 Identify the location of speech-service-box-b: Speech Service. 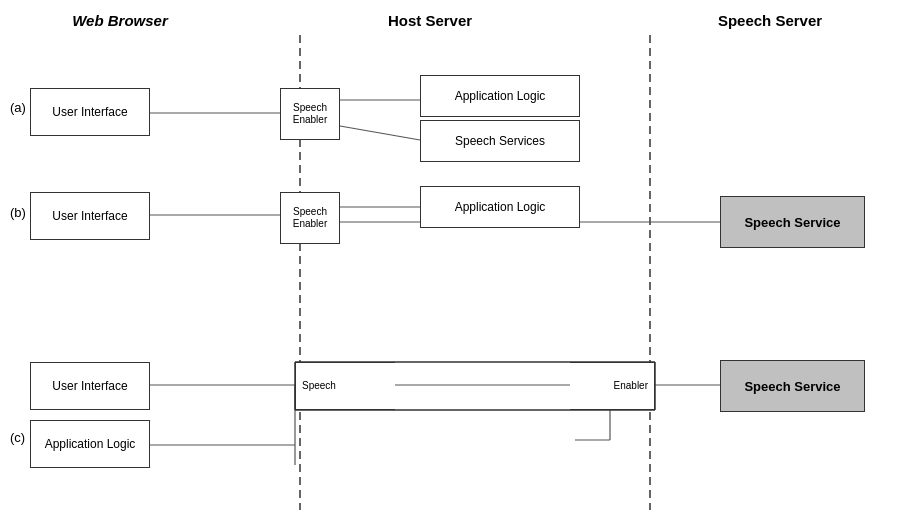
(792, 222).